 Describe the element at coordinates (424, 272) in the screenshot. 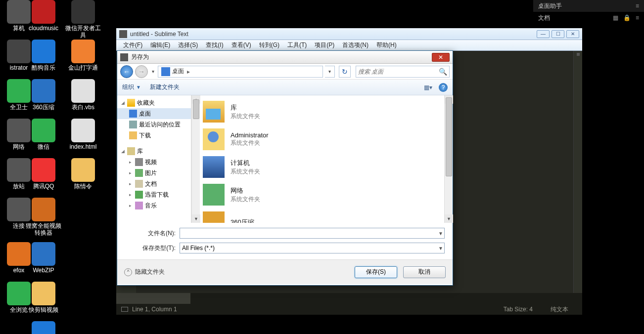

I see `cancel-button: 取消` at that location.